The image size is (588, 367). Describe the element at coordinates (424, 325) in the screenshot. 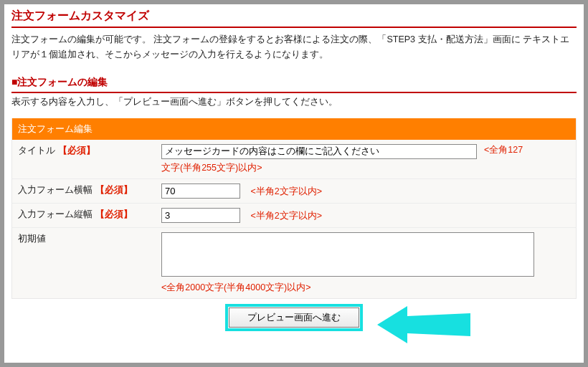

I see `arrow-icon` at that location.